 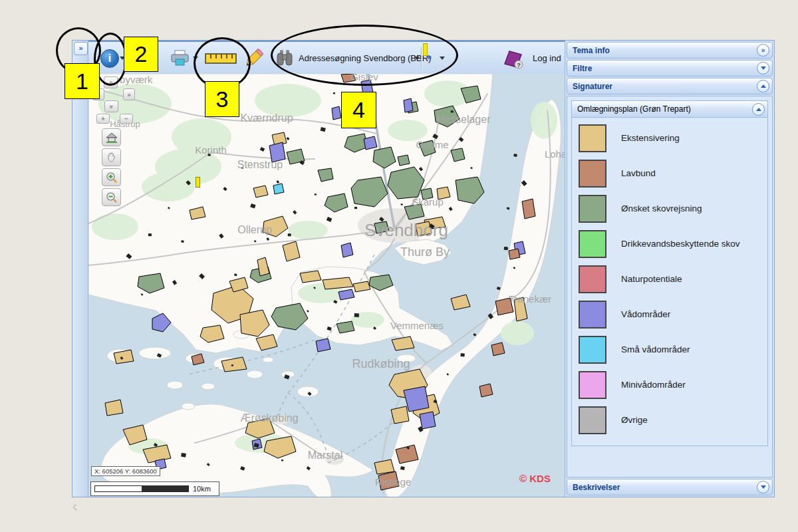 What do you see at coordinates (112, 198) in the screenshot?
I see `zoom-out-magnifier-icon` at bounding box center [112, 198].